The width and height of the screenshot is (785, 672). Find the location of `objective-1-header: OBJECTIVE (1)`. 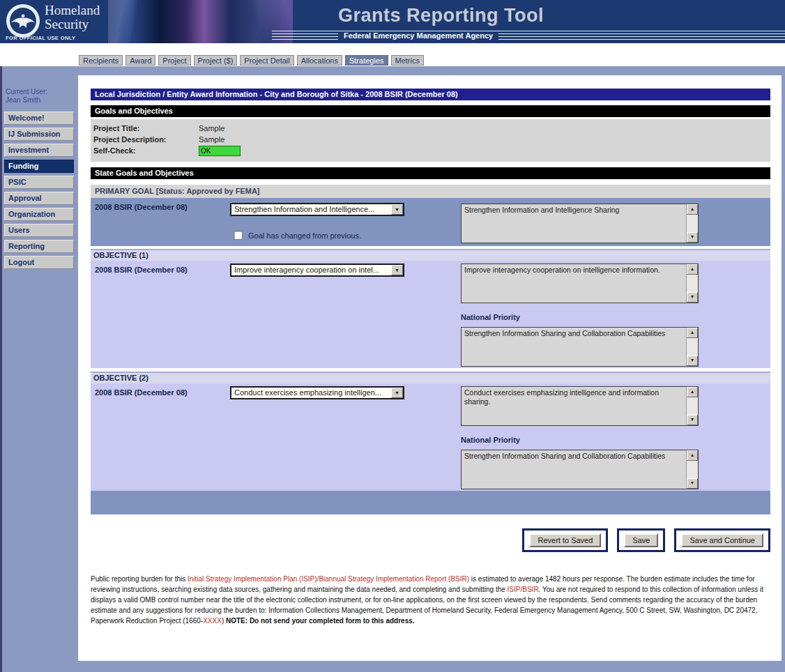

objective-1-header: OBJECTIVE (1) is located at coordinates (431, 255).